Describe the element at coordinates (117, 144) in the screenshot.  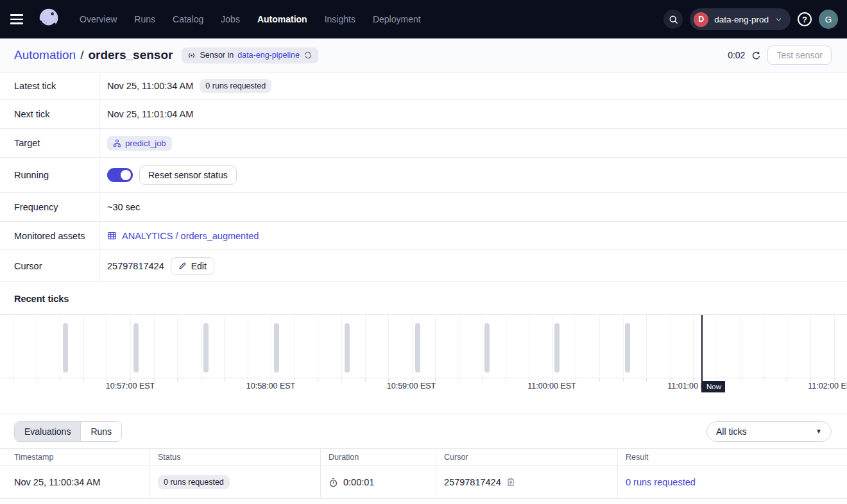
I see `job-icon` at that location.